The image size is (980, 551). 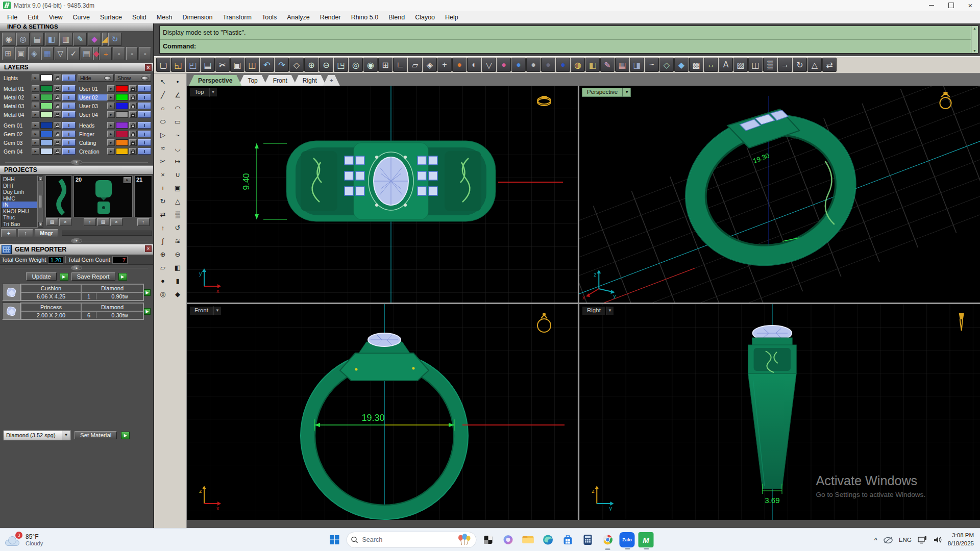 I want to click on render-blue-sphere-icon: ●, so click(x=519, y=65).